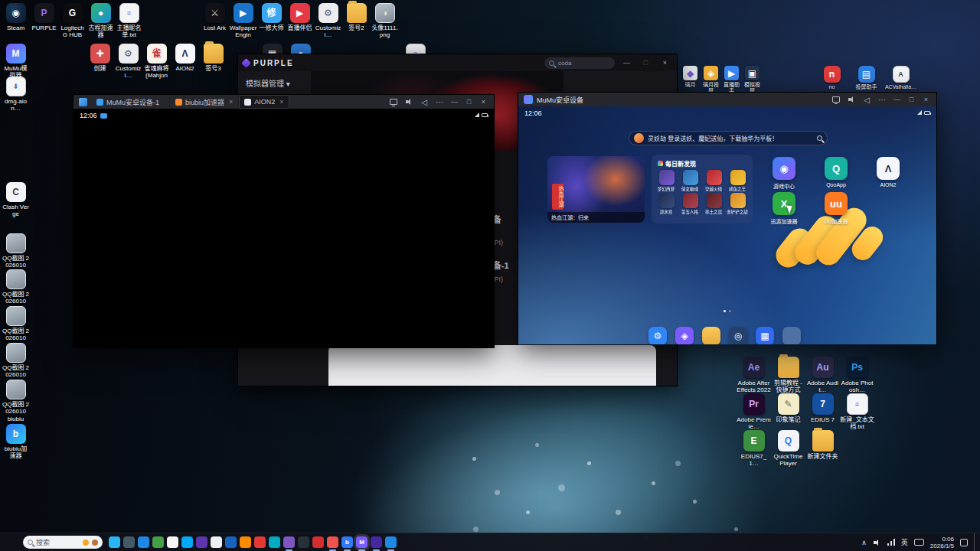  What do you see at coordinates (361, 542) in the screenshot?
I see `taskbar-app-icon: M` at bounding box center [361, 542].